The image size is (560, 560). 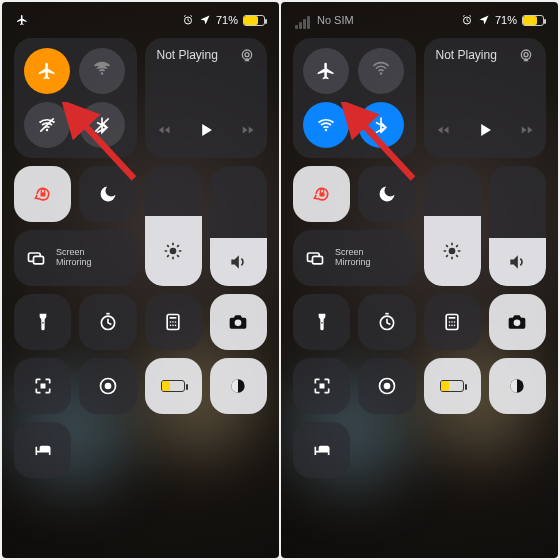 What do you see at coordinates (304, 20) in the screenshot?
I see `cellular-bars-icon` at bounding box center [304, 20].